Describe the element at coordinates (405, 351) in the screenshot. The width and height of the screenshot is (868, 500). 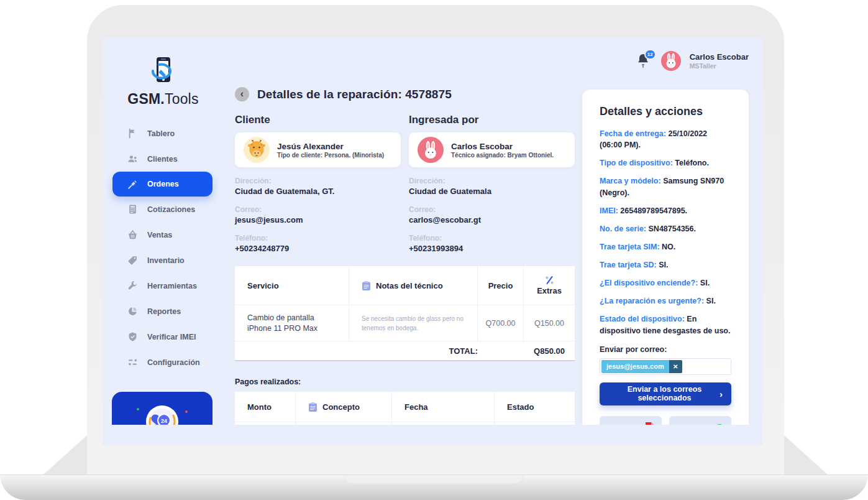
I see `services-total-row: TOTAL: Q850.00` at that location.